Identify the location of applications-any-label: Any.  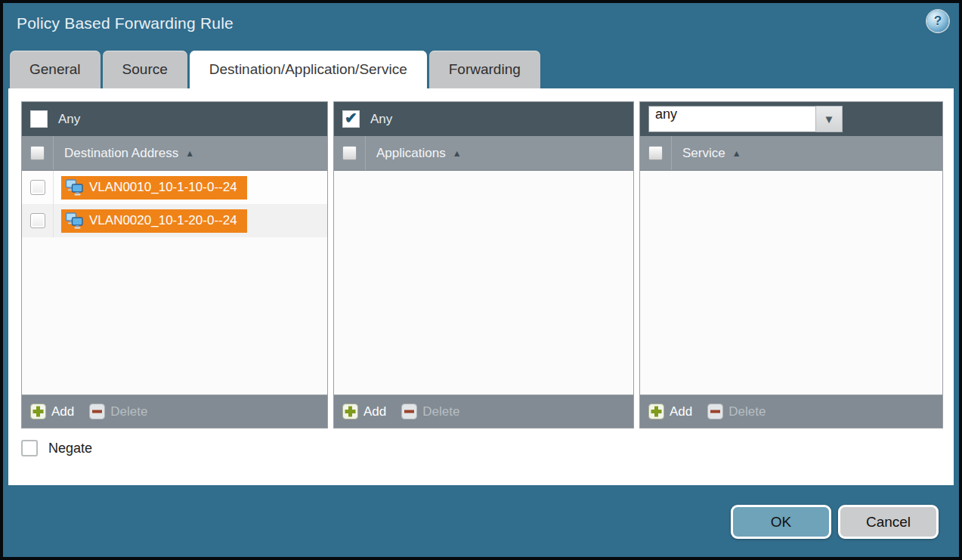
(381, 119).